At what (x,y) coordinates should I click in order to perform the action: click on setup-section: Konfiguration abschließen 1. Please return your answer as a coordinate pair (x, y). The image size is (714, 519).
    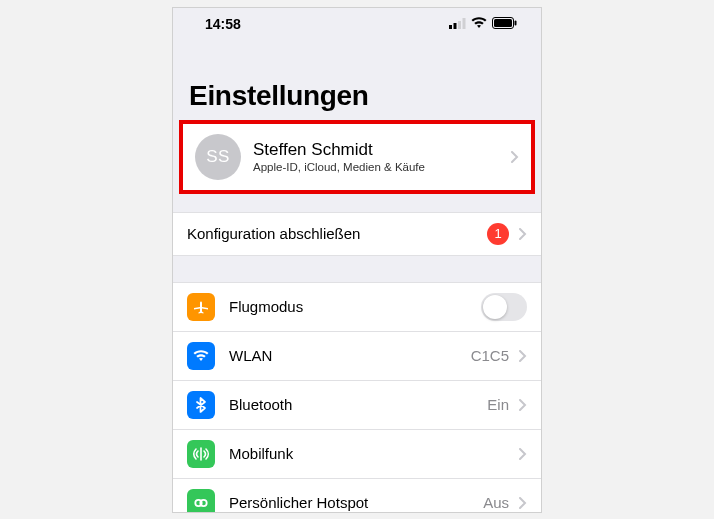
    Looking at the image, I should click on (357, 234).